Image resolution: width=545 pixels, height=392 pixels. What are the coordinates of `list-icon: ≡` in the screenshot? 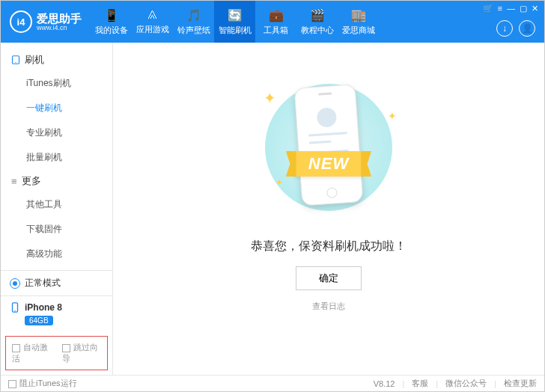 It's located at (14, 181).